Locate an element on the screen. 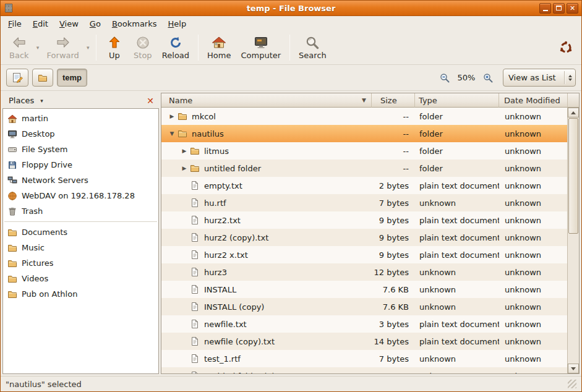  file-row-empty-txt: empty.txt2 bytesplain text documentunkno… is located at coordinates (364, 185).